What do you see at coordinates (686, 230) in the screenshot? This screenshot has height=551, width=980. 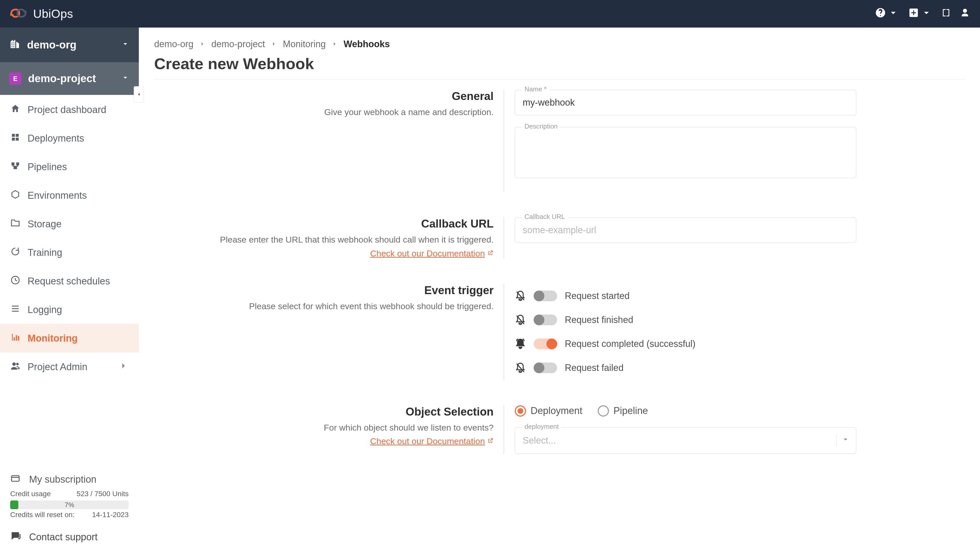 I see `callback-url-field-wrapper: Callback URL` at bounding box center [686, 230].